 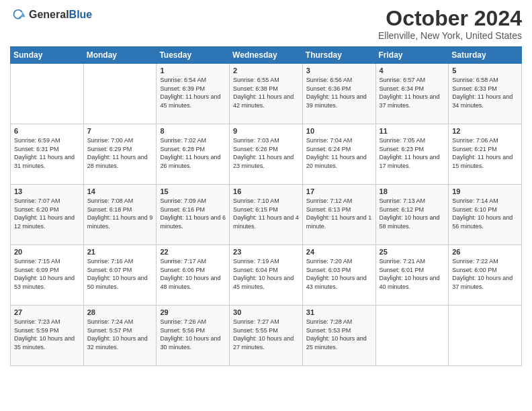 What do you see at coordinates (485, 153) in the screenshot?
I see `day-info: Sunrise: 7:06 AMSunset: 6:21 PMDaylight:…` at bounding box center [485, 153].